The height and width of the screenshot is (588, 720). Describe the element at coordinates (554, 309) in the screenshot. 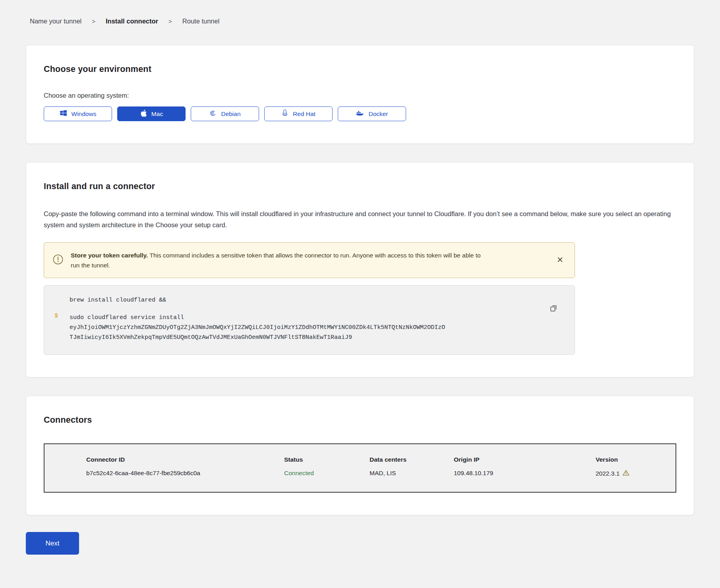

I see `copy-command-button` at that location.